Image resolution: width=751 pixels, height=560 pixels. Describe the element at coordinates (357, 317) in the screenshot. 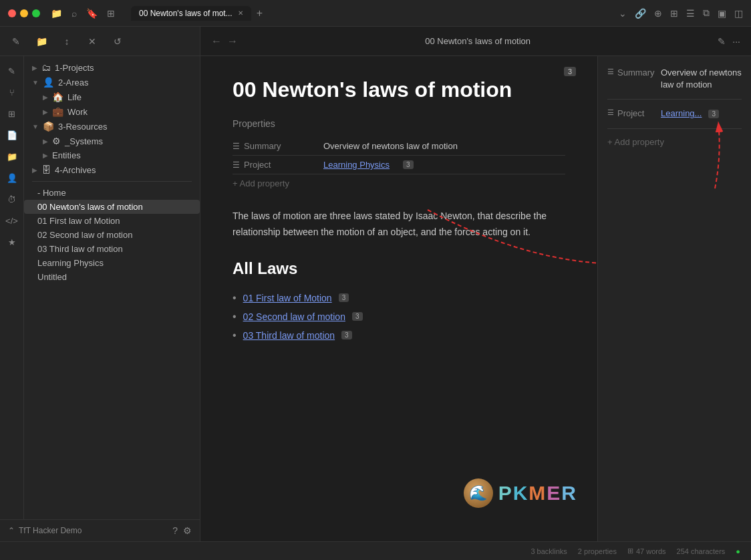

I see `law-badge-2: 3` at that location.